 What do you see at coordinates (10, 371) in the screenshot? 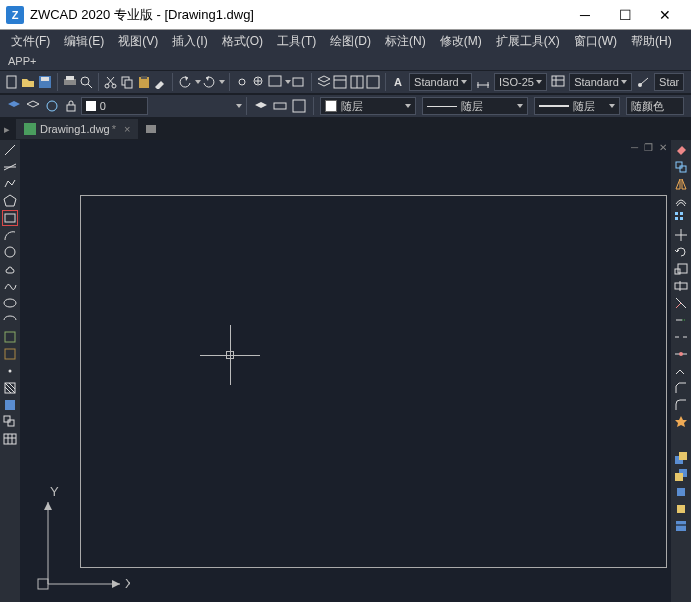
I see `point-icon` at bounding box center [10, 371].